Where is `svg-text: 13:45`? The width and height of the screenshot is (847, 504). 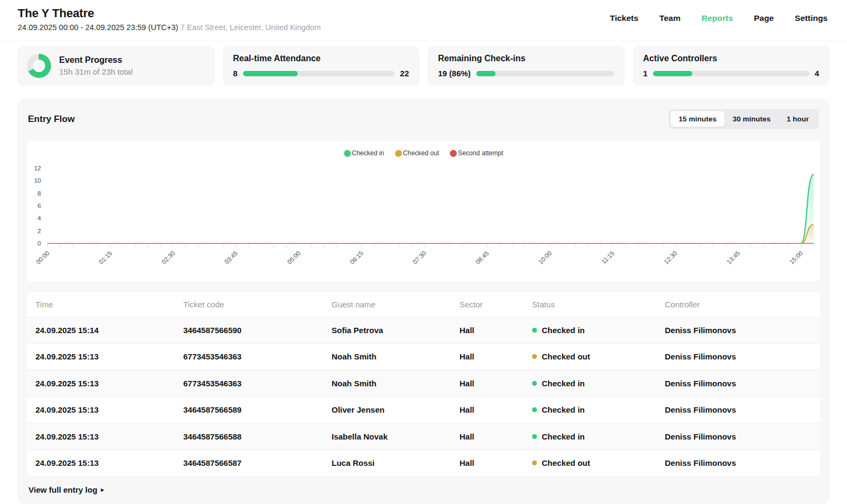
svg-text: 13:45 is located at coordinates (733, 258).